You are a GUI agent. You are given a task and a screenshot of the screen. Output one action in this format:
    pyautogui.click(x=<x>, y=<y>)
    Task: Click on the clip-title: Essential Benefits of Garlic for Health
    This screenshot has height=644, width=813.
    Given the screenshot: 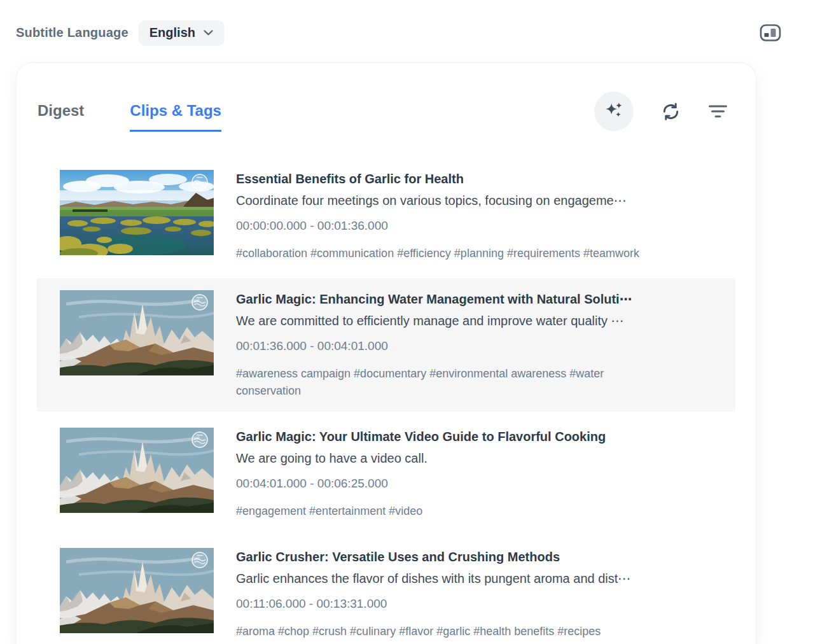 What is the action you would take?
    pyautogui.click(x=455, y=179)
    